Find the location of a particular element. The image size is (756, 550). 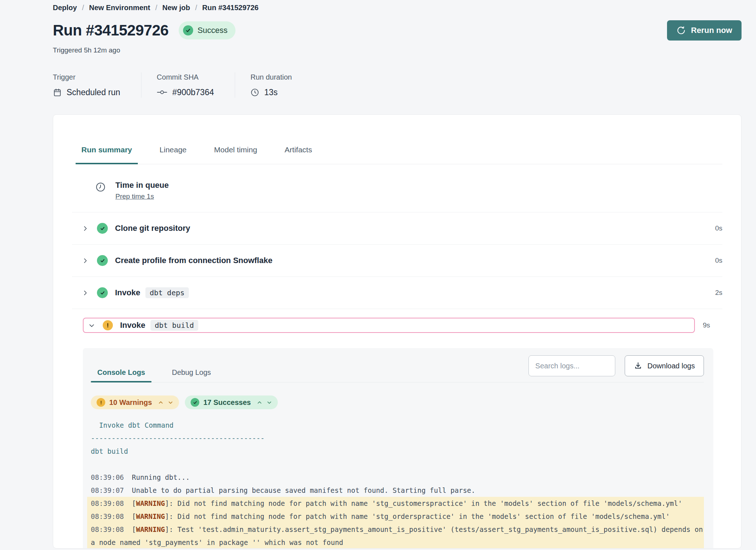

step-warning-icon is located at coordinates (108, 325).